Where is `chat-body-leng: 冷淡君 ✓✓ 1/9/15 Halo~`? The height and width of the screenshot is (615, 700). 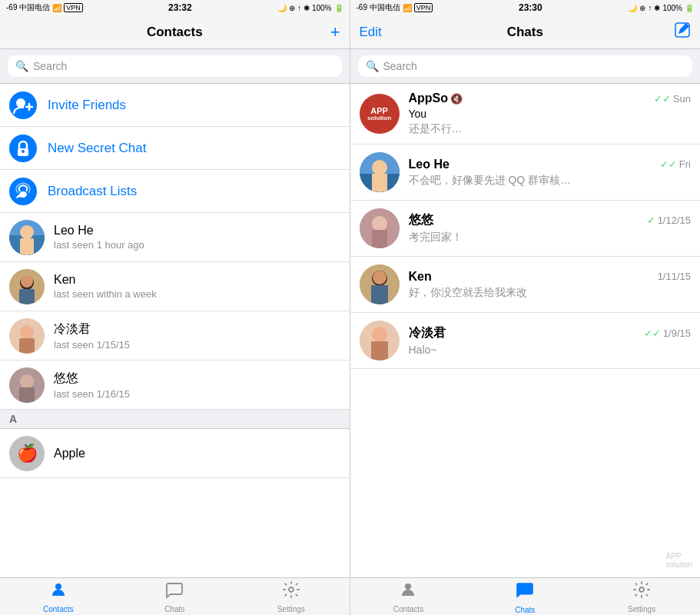 chat-body-leng: 冷淡君 ✓✓ 1/9/15 Halo~ is located at coordinates (550, 341).